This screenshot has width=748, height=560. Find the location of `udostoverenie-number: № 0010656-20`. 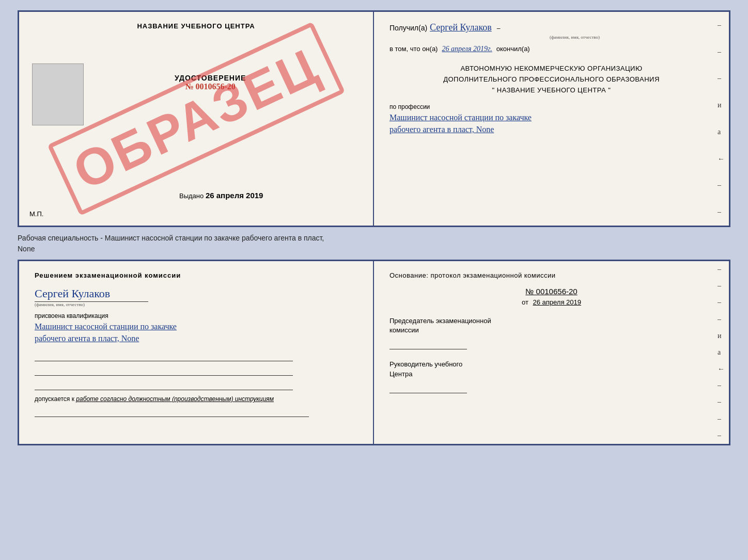

udostoverenie-number: № 0010656-20 is located at coordinates (210, 87).